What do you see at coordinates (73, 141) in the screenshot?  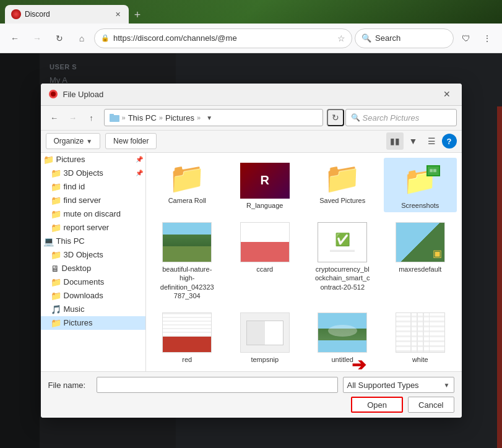 I see `organize-button: Organize ▼` at bounding box center [73, 141].